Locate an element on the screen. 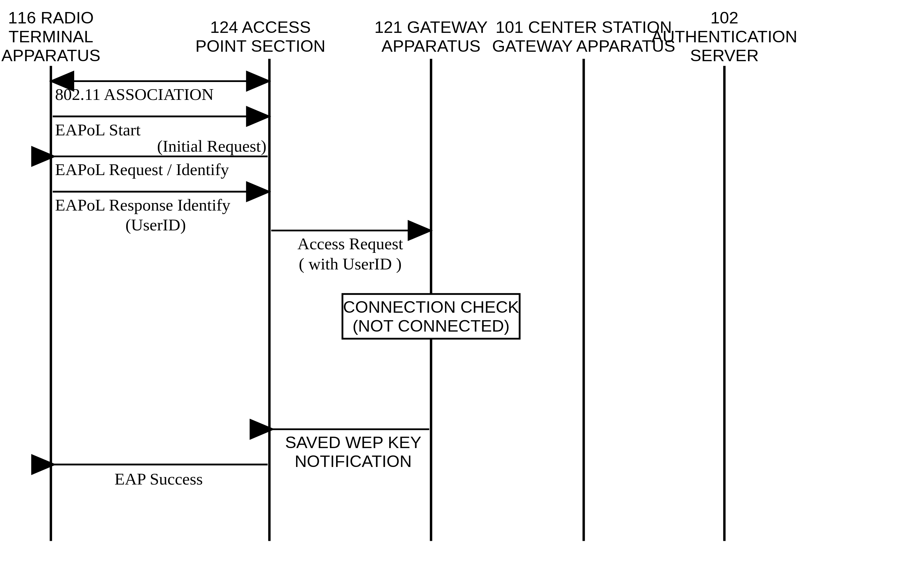 Image resolution: width=898 pixels, height=588 pixels. msg-association-label: 802.11 ASSOCIATION is located at coordinates (134, 94).